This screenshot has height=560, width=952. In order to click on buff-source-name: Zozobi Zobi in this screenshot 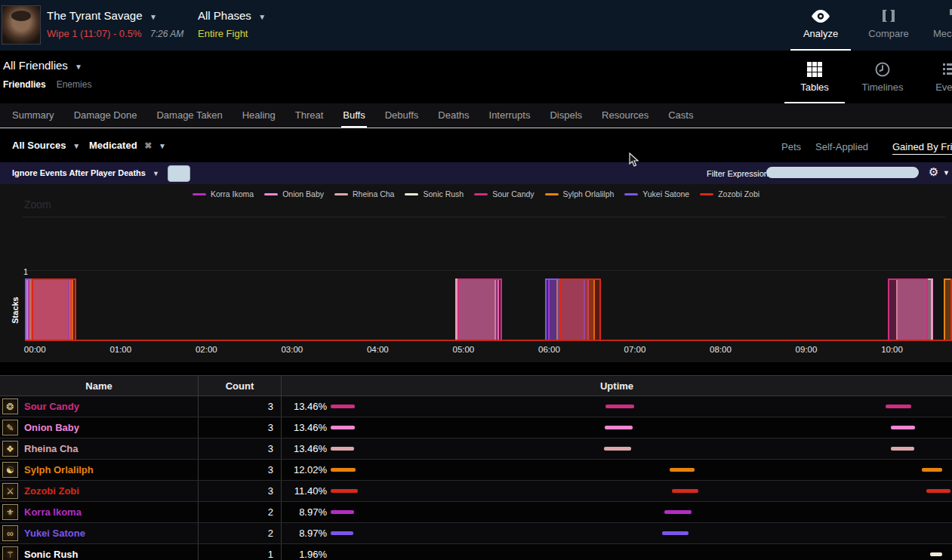, I will do `click(51, 491)`.